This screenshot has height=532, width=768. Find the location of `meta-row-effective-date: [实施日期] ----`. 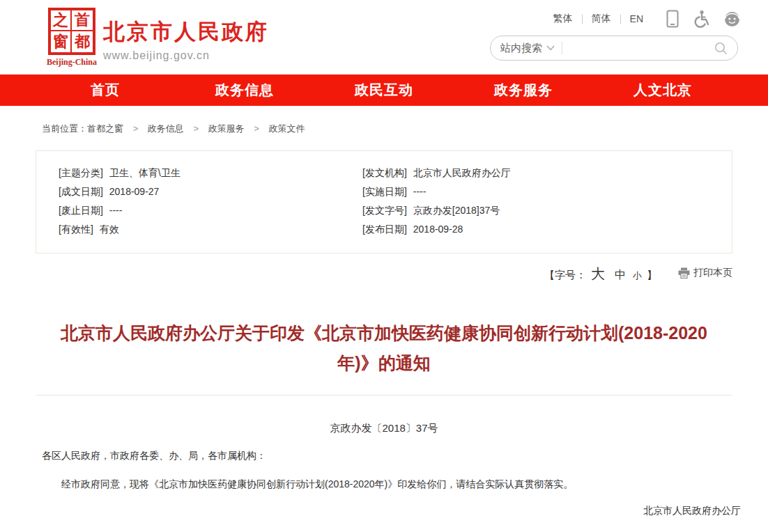

meta-row-effective-date: [实施日期] ---- is located at coordinates (547, 192).